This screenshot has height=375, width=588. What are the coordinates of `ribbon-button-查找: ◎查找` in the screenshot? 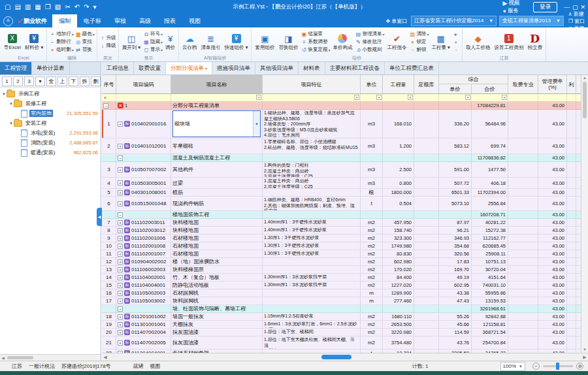 It's located at (85, 42).